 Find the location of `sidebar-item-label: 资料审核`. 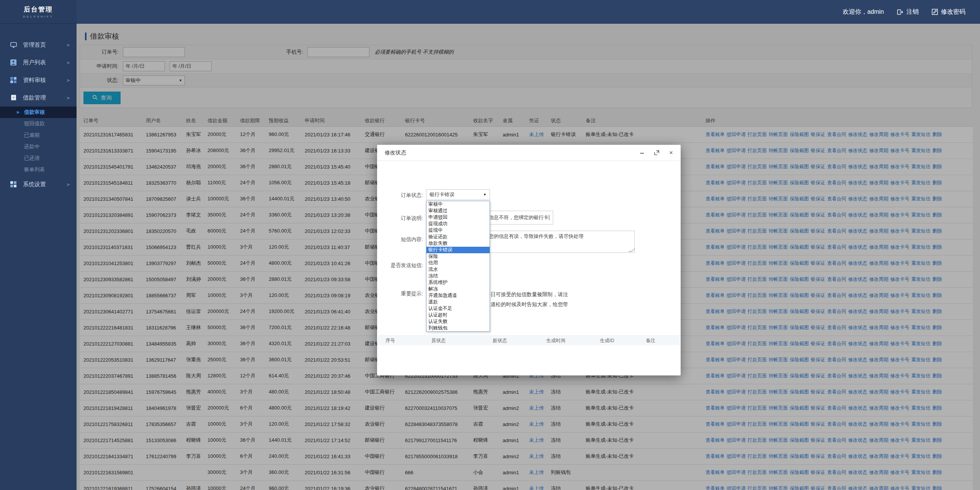

sidebar-item-label: 资料审核 is located at coordinates (45, 80).